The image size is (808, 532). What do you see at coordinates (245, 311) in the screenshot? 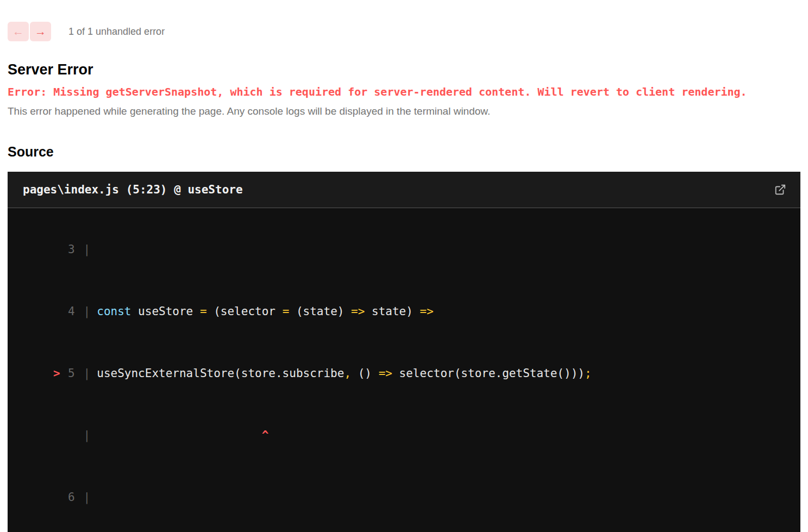
I see `code-token: (selector` at bounding box center [245, 311].